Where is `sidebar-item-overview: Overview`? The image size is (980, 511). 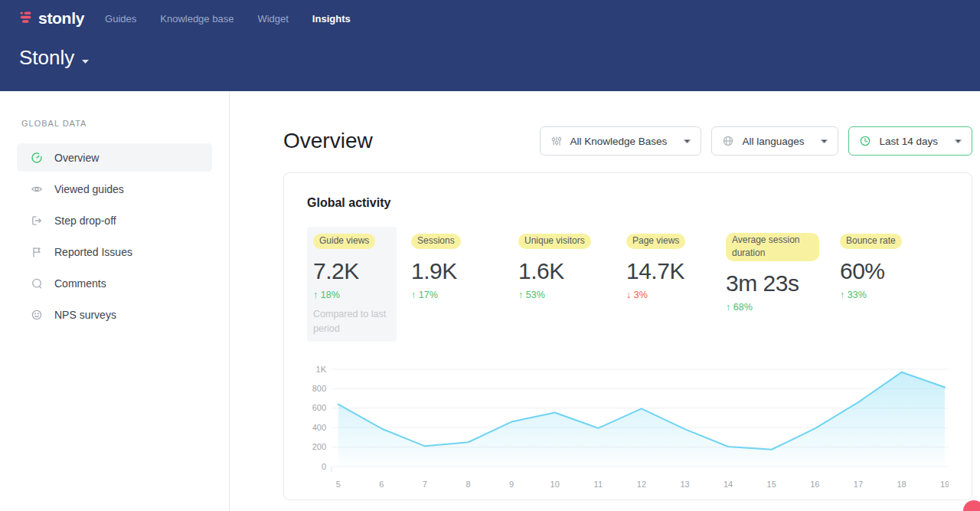 sidebar-item-overview: Overview is located at coordinates (115, 158).